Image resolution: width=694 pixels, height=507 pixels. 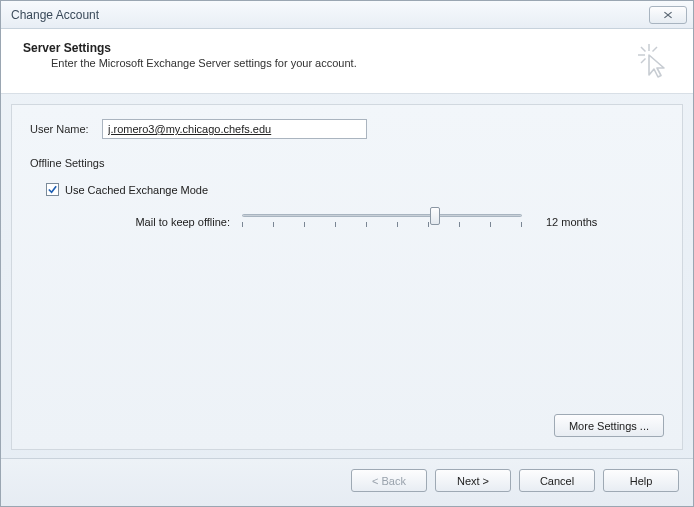 What do you see at coordinates (382, 216) in the screenshot?
I see `slider-track` at bounding box center [382, 216].